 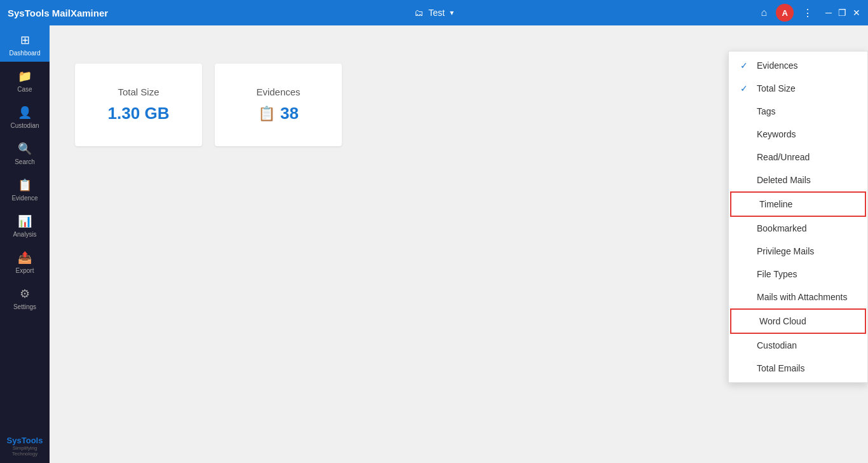 I want to click on sidebar-item-dashboard: ⊞ Dashboard, so click(x=25, y=43).